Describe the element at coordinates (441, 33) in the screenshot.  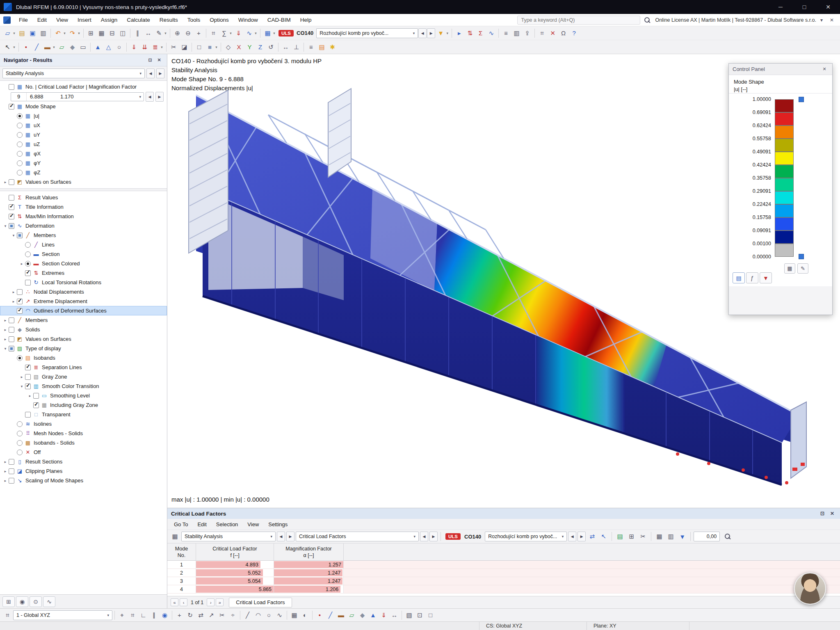
I see `result-filter-icon: ▼` at that location.